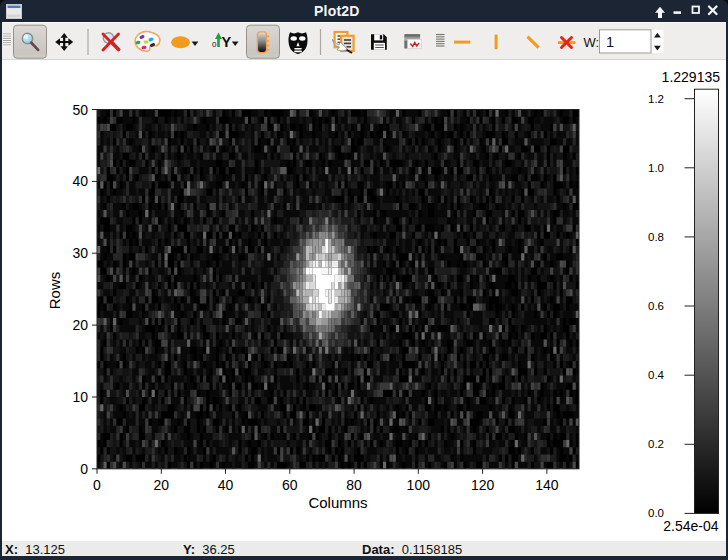 The height and width of the screenshot is (560, 728). I want to click on svg-text: 30, so click(80, 253).